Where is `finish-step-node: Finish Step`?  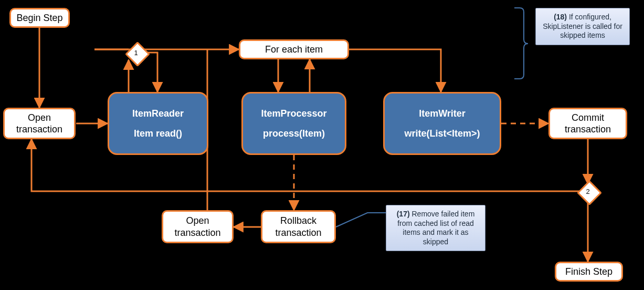 finish-step-node: Finish Step is located at coordinates (589, 272).